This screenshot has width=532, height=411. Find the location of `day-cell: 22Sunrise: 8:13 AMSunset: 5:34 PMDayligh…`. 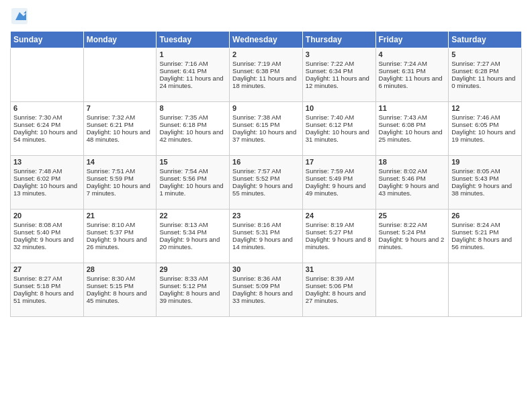

day-cell: 22Sunrise: 8:13 AMSunset: 5:34 PMDayligh… is located at coordinates (193, 236).